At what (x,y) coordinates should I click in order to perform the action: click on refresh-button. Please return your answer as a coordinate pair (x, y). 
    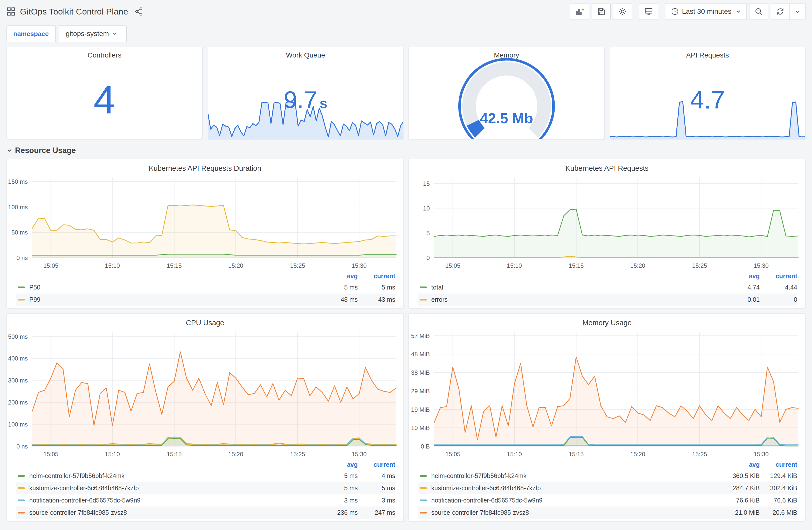
    Looking at the image, I should click on (781, 12).